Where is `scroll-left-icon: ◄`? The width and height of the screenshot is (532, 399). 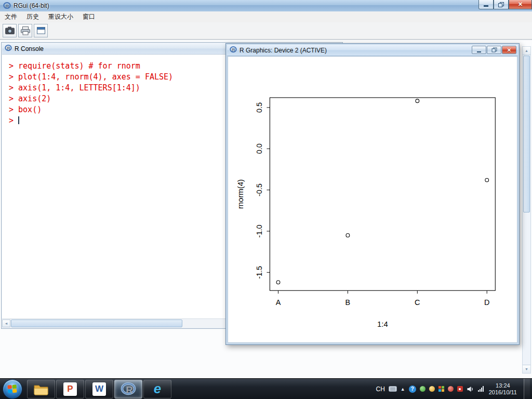
scroll-left-icon: ◄ is located at coordinates (6, 323).